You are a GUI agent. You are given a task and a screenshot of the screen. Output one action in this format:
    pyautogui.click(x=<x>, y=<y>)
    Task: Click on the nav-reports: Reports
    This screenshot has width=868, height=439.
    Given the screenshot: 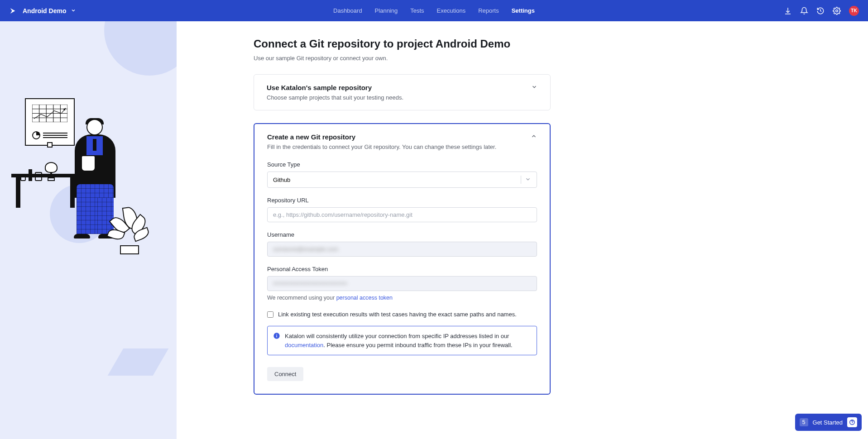 What is the action you would take?
    pyautogui.click(x=489, y=11)
    